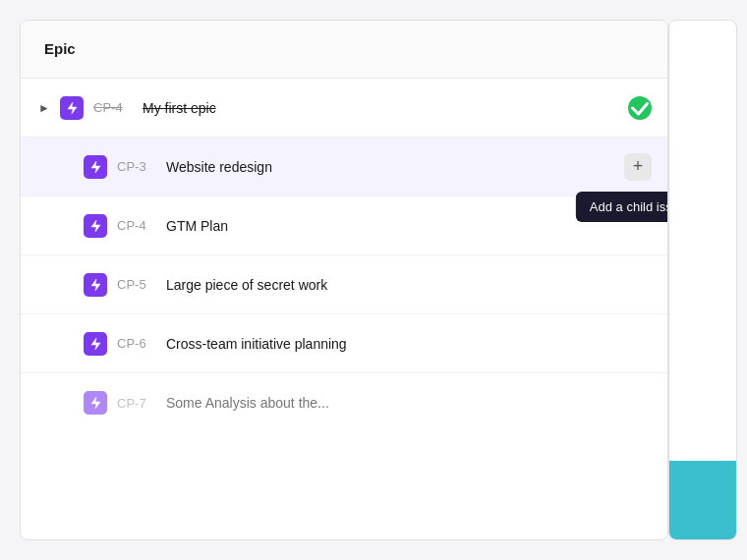 This screenshot has height=560, width=747. I want to click on add-child-tooltip-container: + Add a child issue, so click(638, 167).